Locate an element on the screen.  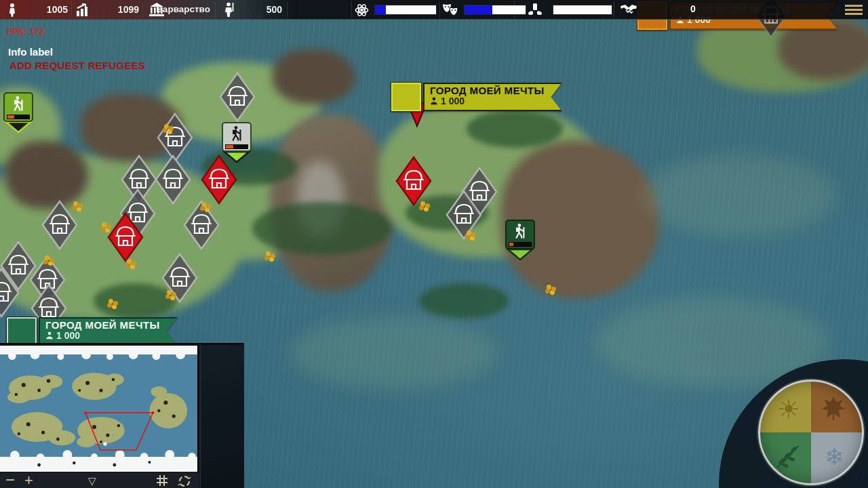
minimap-panel: − + ▽ is located at coordinates (122, 415).